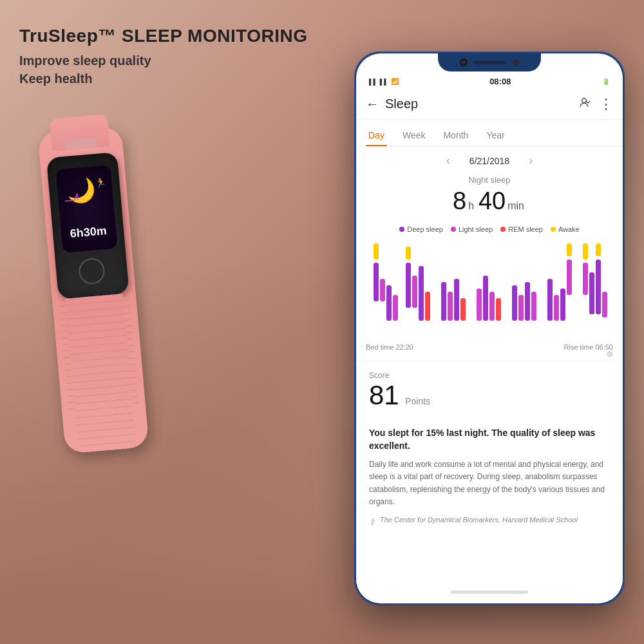  Describe the element at coordinates (100, 374) in the screenshot. I see `band-bottom-strap` at that location.